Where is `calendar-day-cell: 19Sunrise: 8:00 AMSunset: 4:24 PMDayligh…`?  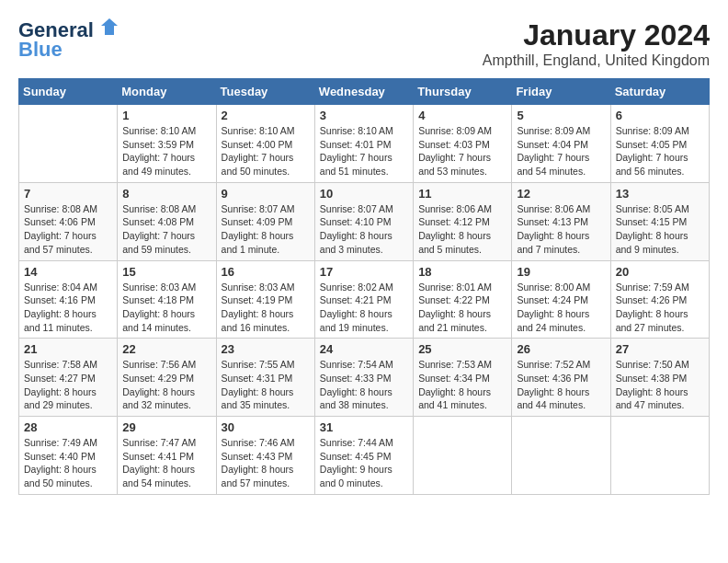
calendar-day-cell: 19Sunrise: 8:00 AMSunset: 4:24 PMDayligh… is located at coordinates (561, 300).